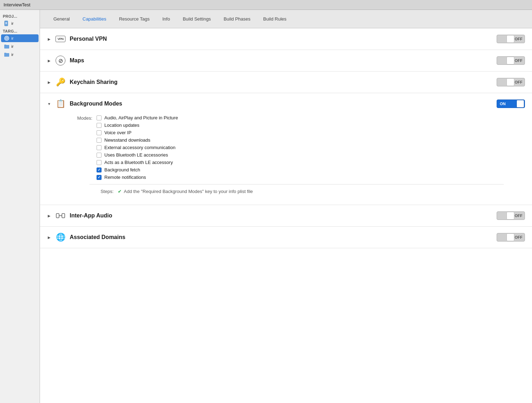 This screenshot has height=403, width=532. What do you see at coordinates (197, 19) in the screenshot?
I see `tab-build-settings: Build Settings` at bounding box center [197, 19].